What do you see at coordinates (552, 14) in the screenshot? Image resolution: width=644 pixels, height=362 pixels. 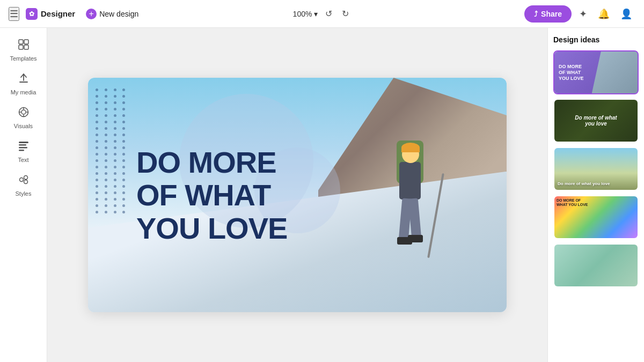 I see `share-label: Share` at bounding box center [552, 14].